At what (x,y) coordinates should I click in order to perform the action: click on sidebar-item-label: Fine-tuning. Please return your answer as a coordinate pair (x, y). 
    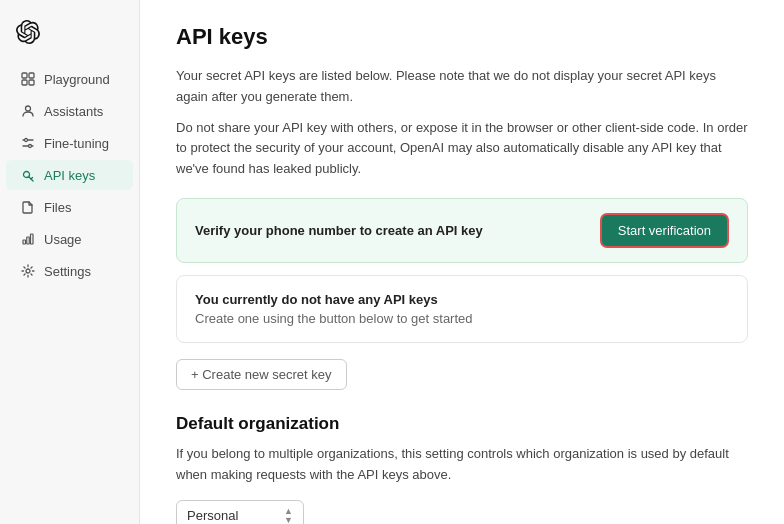
    Looking at the image, I should click on (76, 144).